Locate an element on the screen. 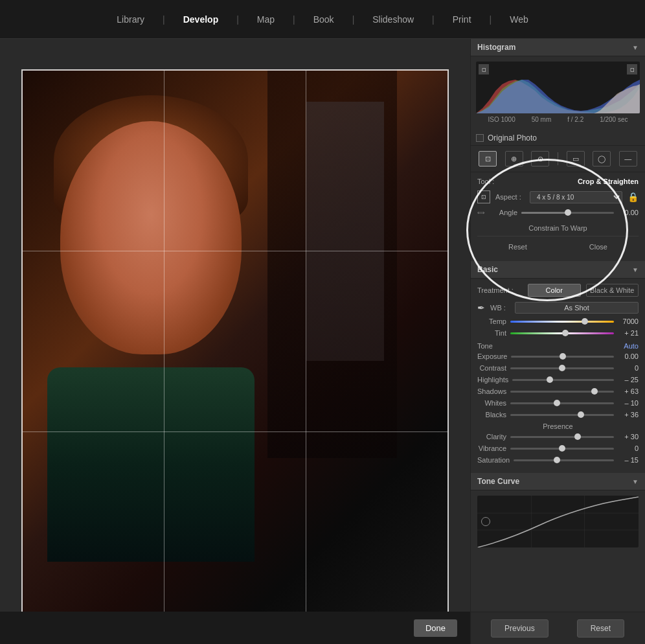  clarity-slider-track is located at coordinates (562, 437).